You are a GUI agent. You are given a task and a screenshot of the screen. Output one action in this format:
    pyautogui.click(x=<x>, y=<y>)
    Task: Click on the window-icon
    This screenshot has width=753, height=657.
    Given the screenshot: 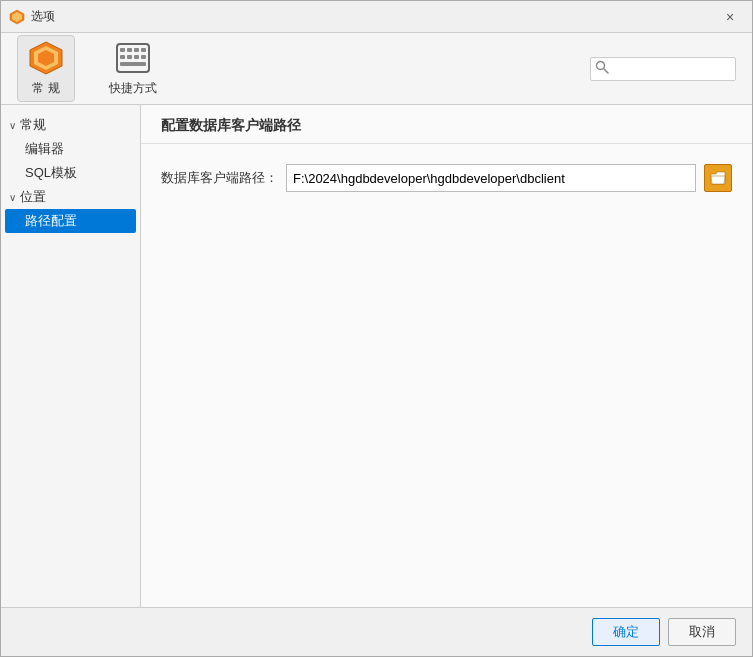 What is the action you would take?
    pyautogui.click(x=17, y=17)
    